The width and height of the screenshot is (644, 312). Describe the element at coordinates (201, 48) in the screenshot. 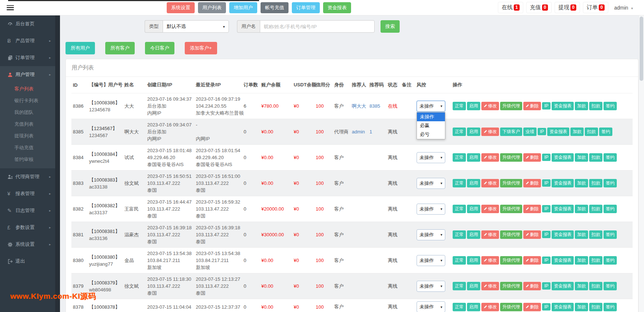

I see `quick-button: 添加客户+` at that location.